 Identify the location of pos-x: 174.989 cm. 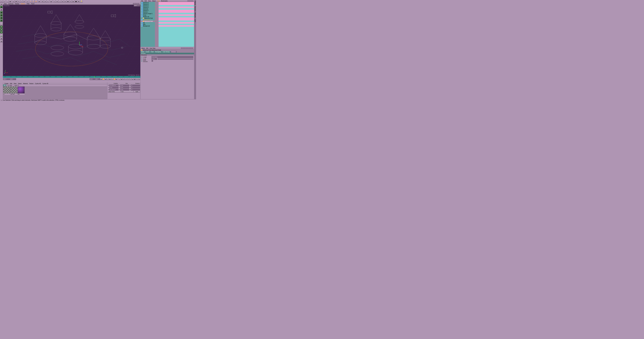
(114, 86).